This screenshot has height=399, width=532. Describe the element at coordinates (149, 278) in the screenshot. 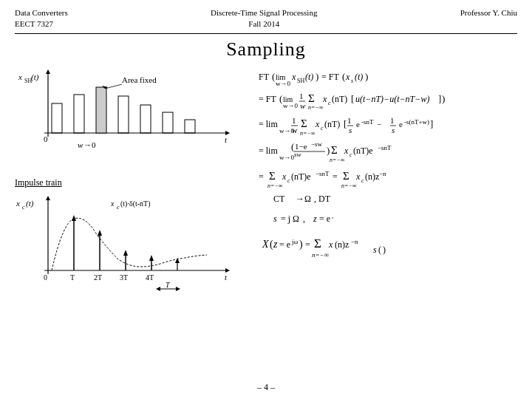

I see `svg-text: 4T` at that location.